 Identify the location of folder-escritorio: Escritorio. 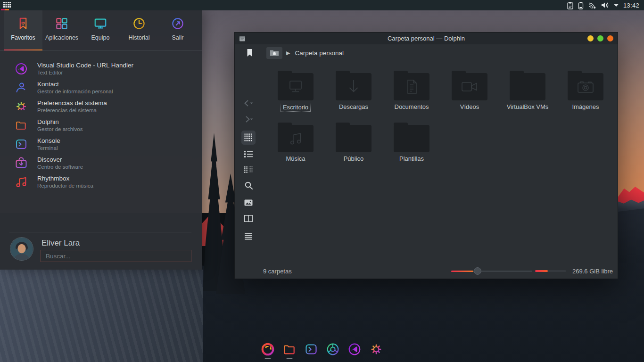
(296, 91).